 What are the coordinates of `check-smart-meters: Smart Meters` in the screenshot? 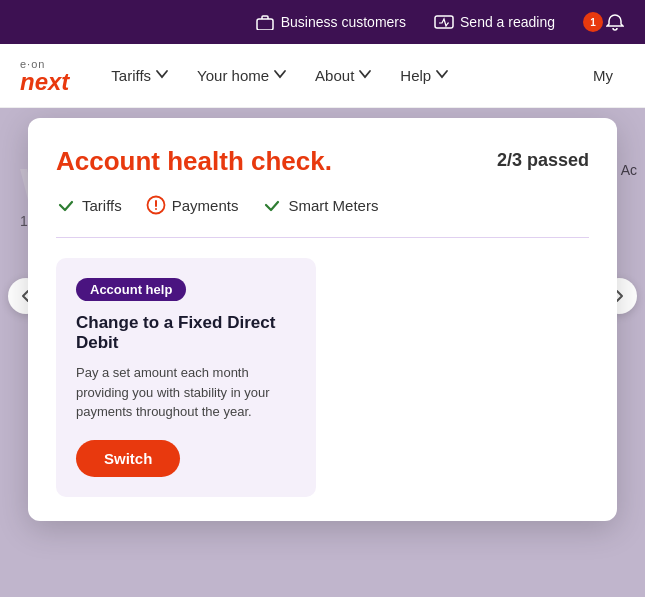 It's located at (320, 205).